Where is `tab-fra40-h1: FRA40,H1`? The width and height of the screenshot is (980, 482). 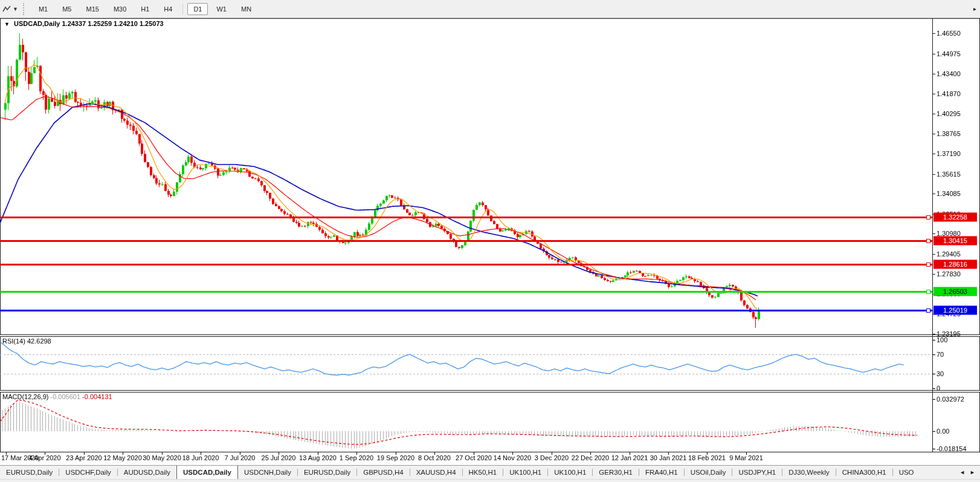 tab-fra40-h1: FRA40,H1 is located at coordinates (662, 472).